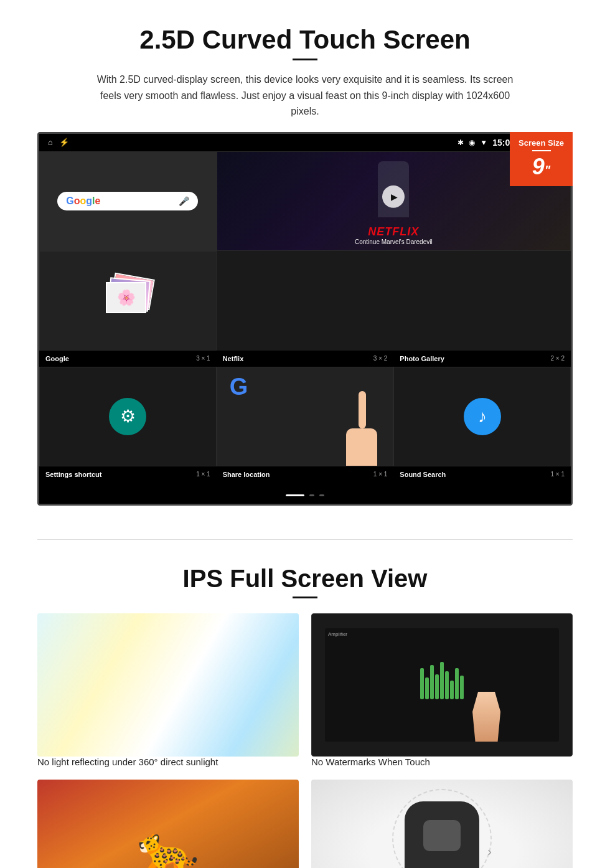 The width and height of the screenshot is (610, 868). Describe the element at coordinates (128, 301) in the screenshot. I see `app-cell-photo-gallery: 🌸` at that location.